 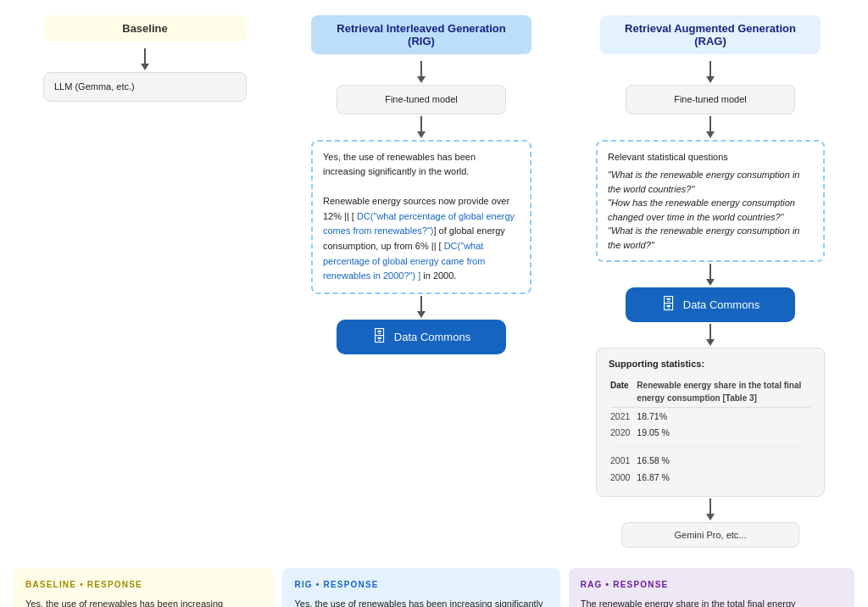 I want to click on rag-q1: "What is the renewable energy consumptio…, so click(x=710, y=181).